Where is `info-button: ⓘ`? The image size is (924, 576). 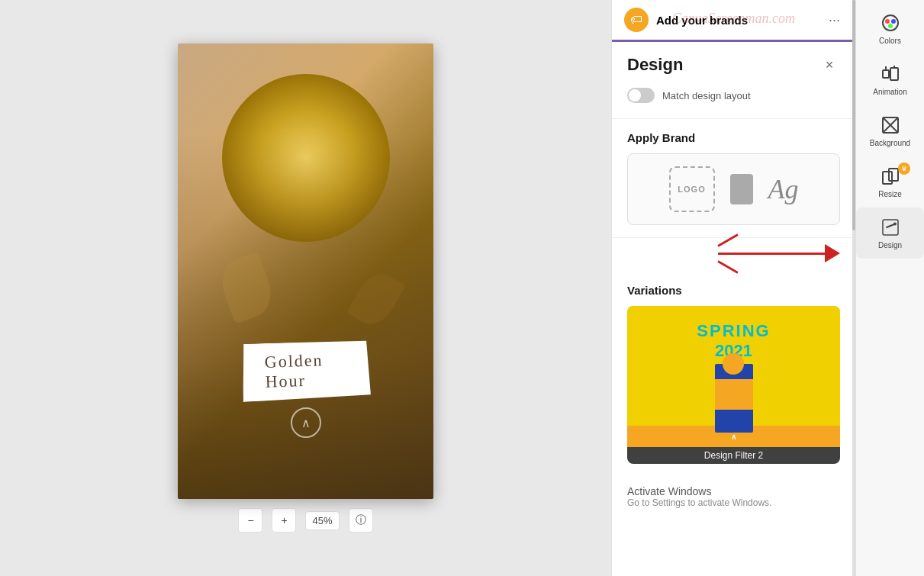
info-button: ⓘ is located at coordinates (361, 520).